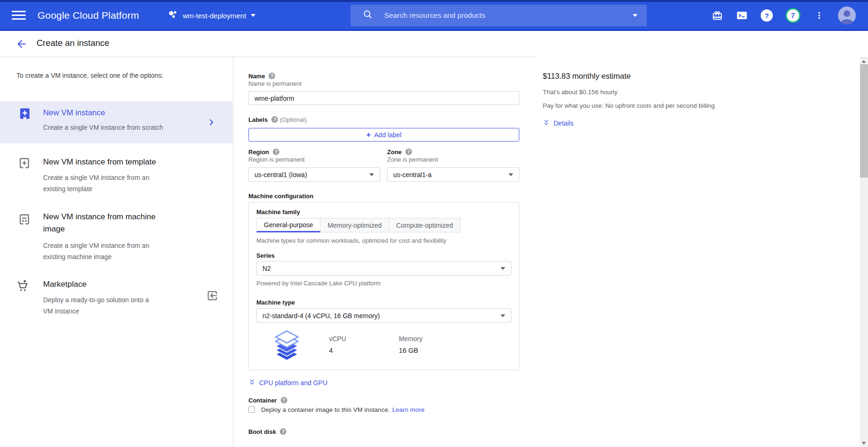 This screenshot has height=447, width=868. What do you see at coordinates (116, 240) in the screenshot?
I see `sidebar-item-new-vm-from-machine-image: New VM instance from machine image Creat…` at bounding box center [116, 240].